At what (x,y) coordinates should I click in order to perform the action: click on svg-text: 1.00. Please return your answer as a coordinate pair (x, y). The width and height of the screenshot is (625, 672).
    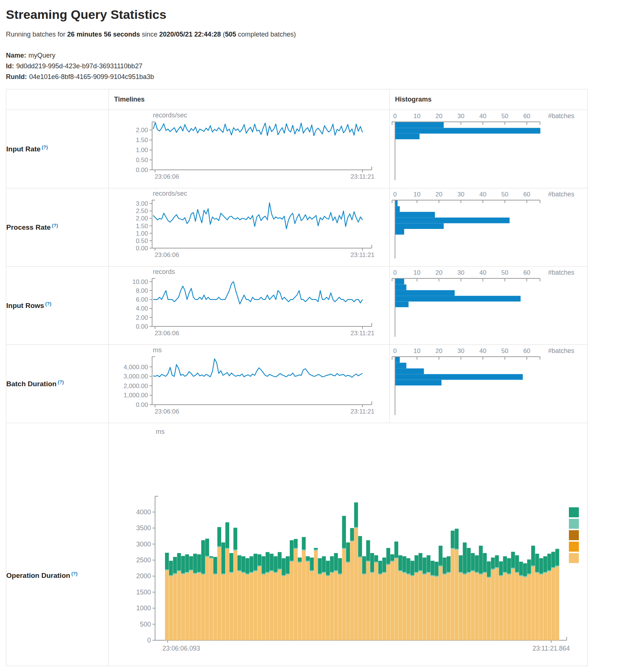
    Looking at the image, I should click on (142, 233).